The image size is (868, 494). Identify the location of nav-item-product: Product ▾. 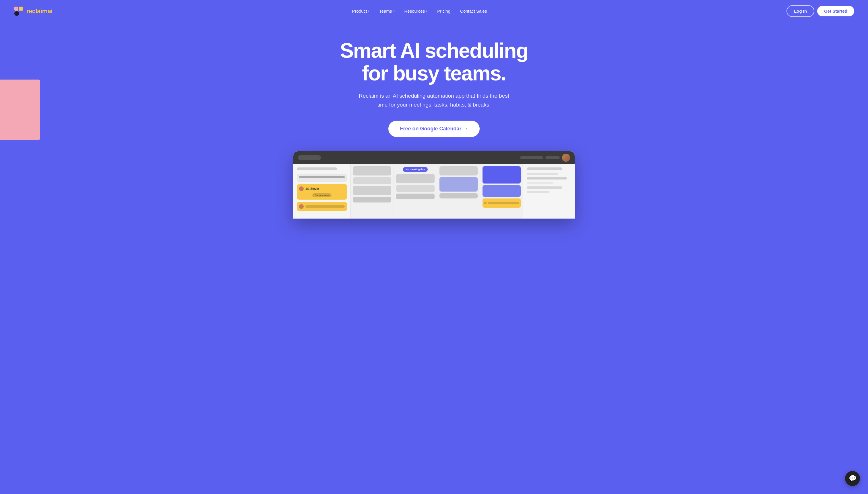
(361, 11).